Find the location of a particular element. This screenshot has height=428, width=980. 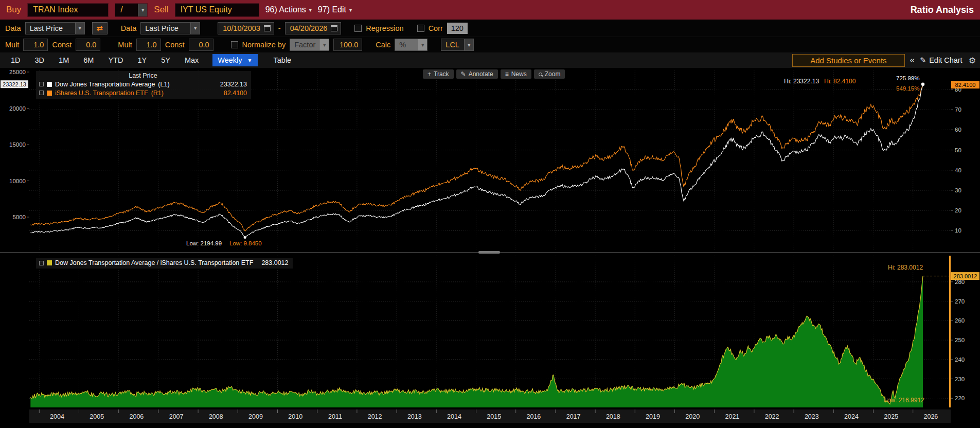

swap-securities-button: ⇄ is located at coordinates (100, 28).